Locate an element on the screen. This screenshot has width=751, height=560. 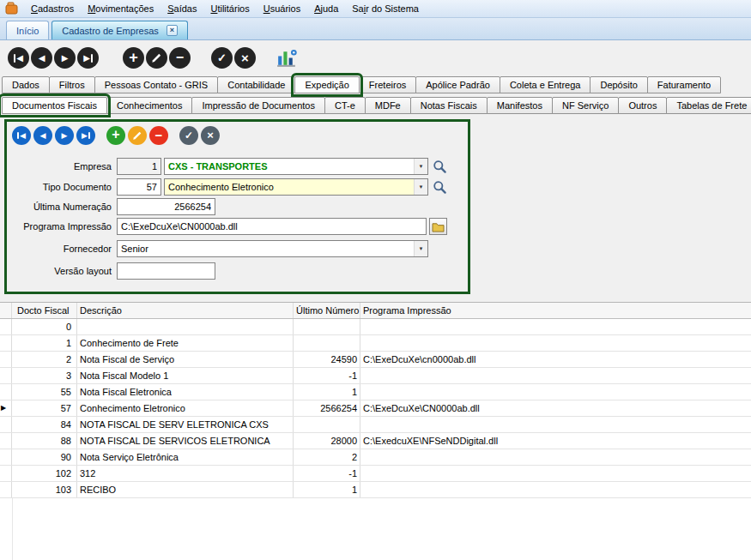
tipo-documento-code-input is located at coordinates (139, 187).